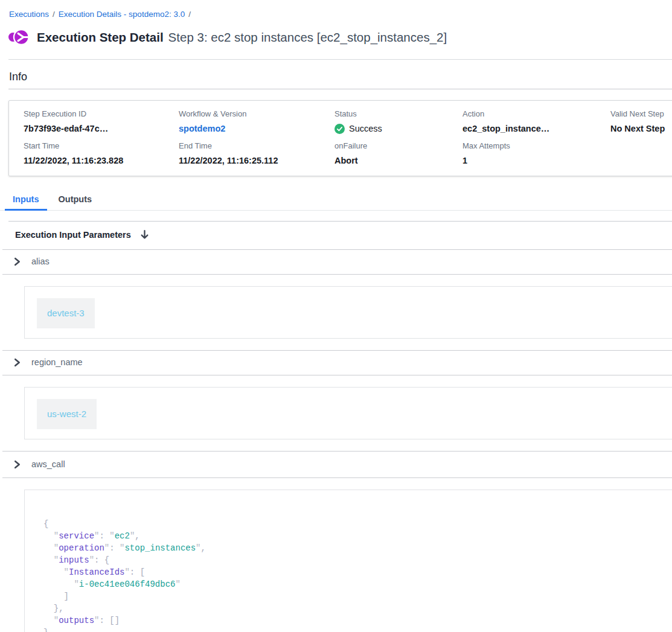  I want to click on info-card: Step Execution ID 7b73f93e-edaf-47c… Wor…, so click(341, 138).